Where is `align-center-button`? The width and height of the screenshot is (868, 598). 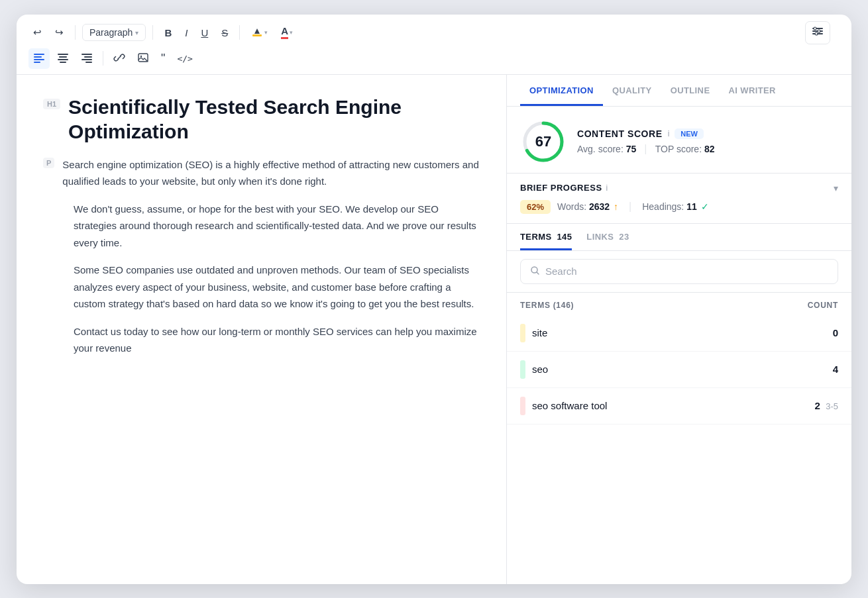
align-center-button is located at coordinates (63, 58).